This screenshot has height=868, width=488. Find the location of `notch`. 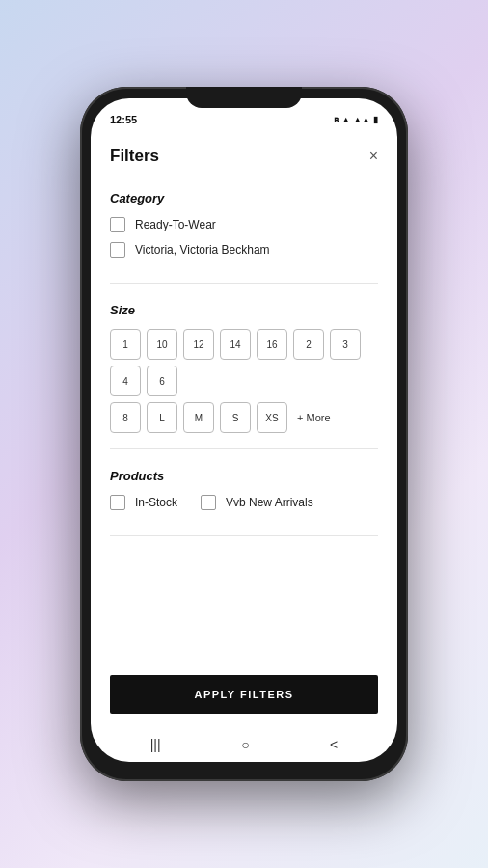

notch is located at coordinates (244, 97).